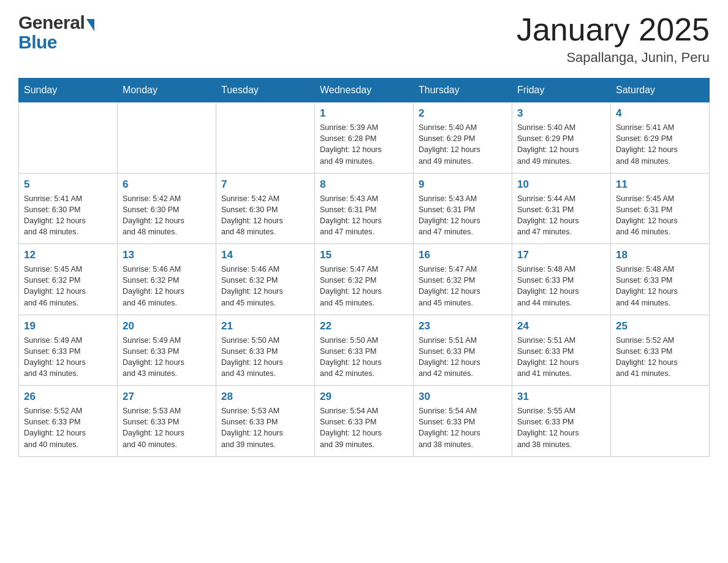 This screenshot has height=563, width=728. Describe the element at coordinates (265, 397) in the screenshot. I see `day-number: 28` at that location.